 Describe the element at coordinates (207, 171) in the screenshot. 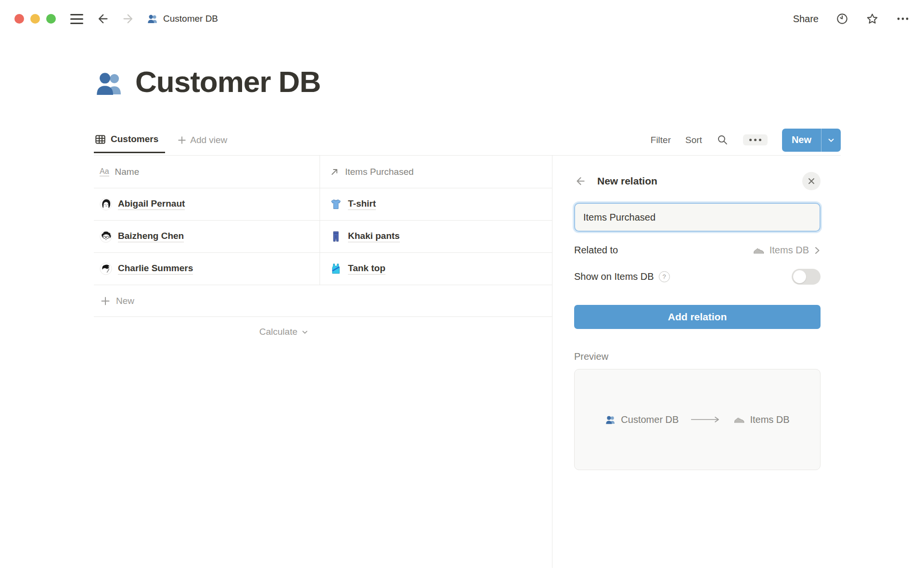

I see `column-header-name: Aa Name` at that location.